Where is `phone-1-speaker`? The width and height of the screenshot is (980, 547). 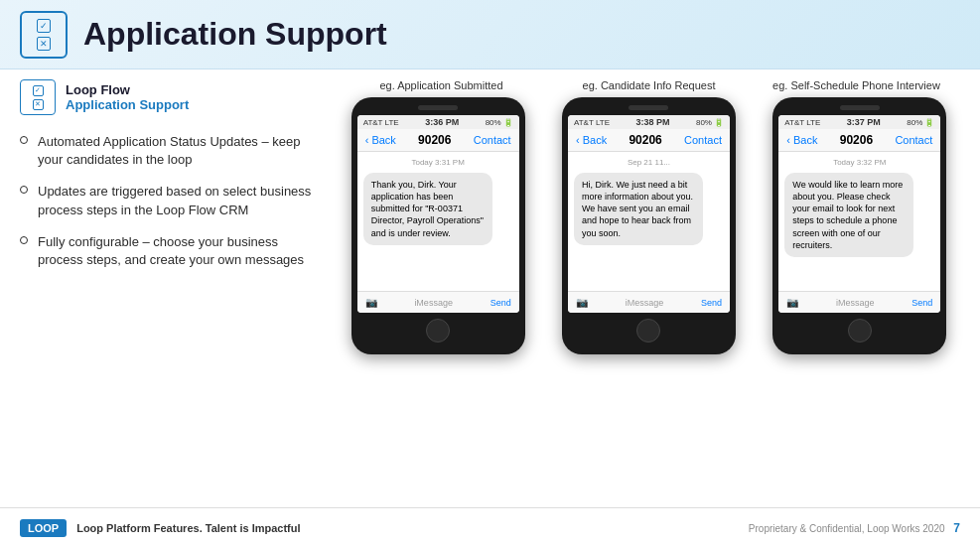 phone-1-speaker is located at coordinates (438, 107).